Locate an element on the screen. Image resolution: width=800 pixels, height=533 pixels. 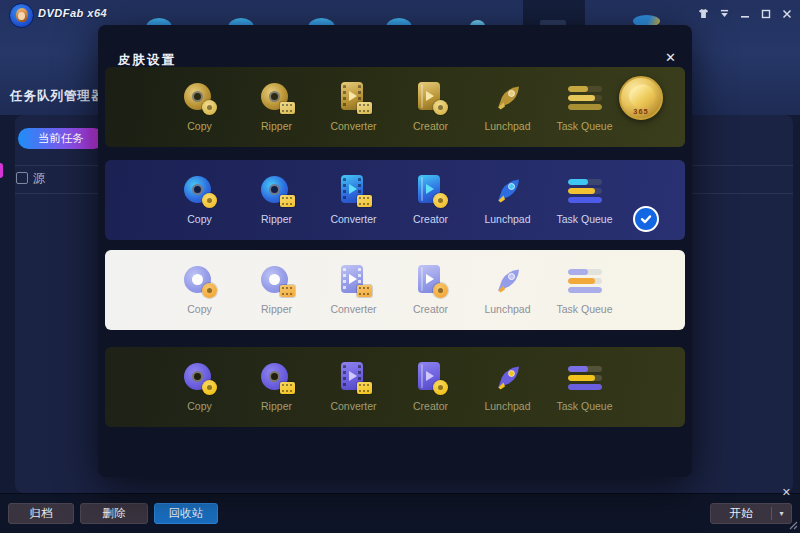
skin-option-gold-dark: Copy Ripper Converter Creator Lunchpad T… is located at coordinates (395, 107).